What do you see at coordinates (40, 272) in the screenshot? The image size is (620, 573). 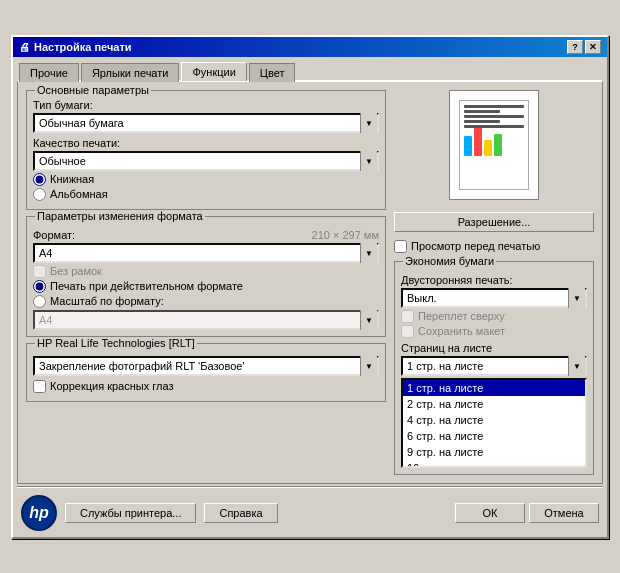 I see `no-borders-checkbox` at bounding box center [40, 272].